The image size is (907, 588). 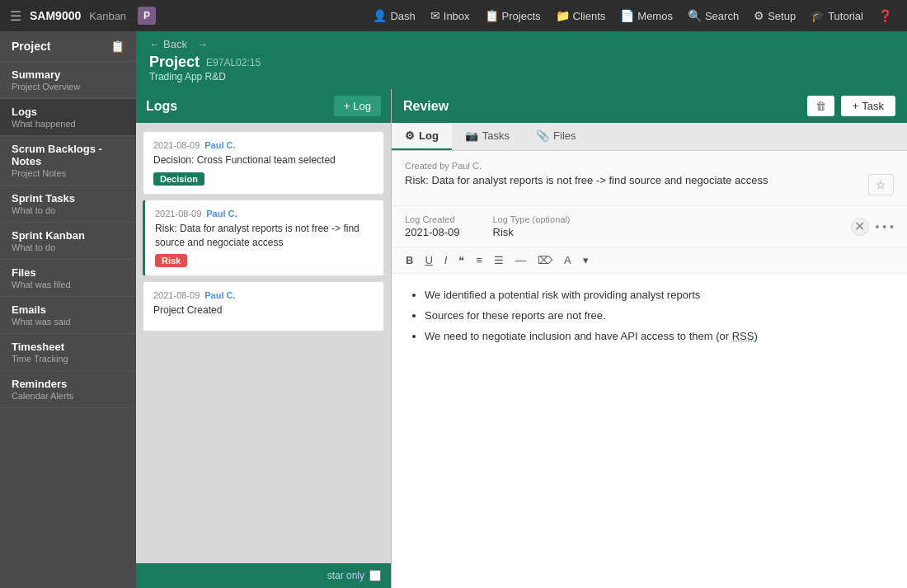 I want to click on nav-setup: ⚙ Setup, so click(x=775, y=16).